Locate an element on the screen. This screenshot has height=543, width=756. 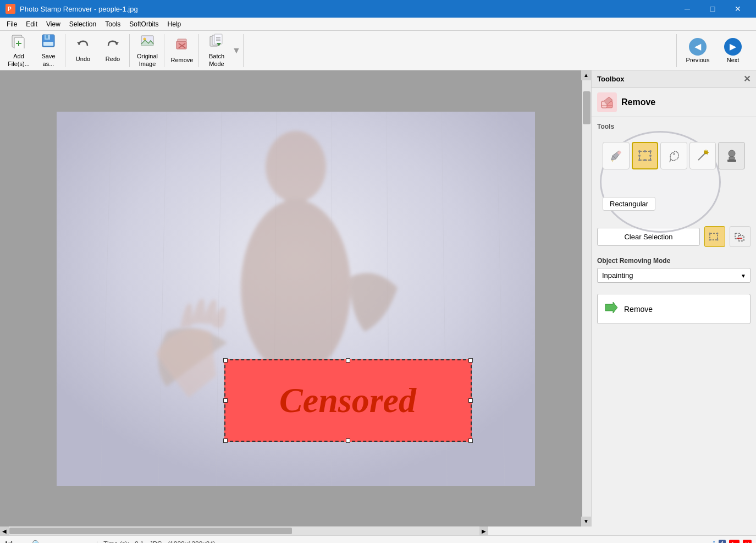
selection-handle-bottom-right is located at coordinates (471, 441).